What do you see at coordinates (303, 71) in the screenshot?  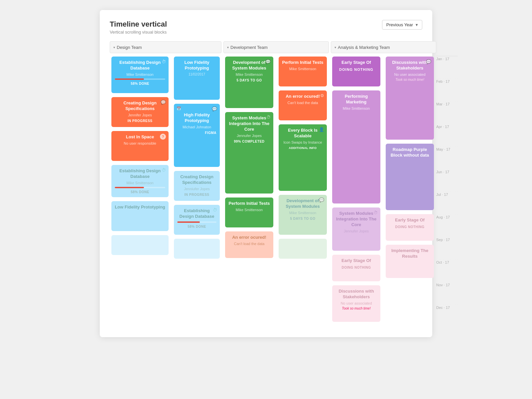 I see `card-perform-initial-orange: Perform Initial Tests Mike Smittenson` at bounding box center [303, 71].